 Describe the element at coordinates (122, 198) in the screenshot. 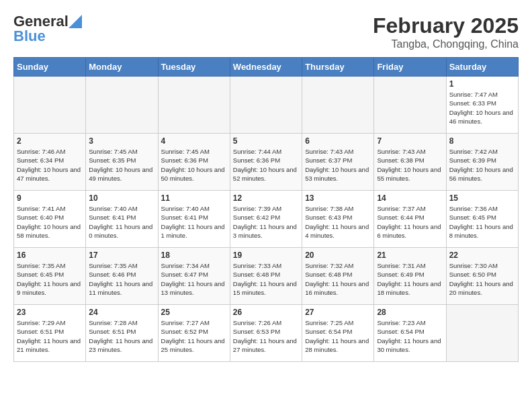

I see `day-number: 10` at that location.